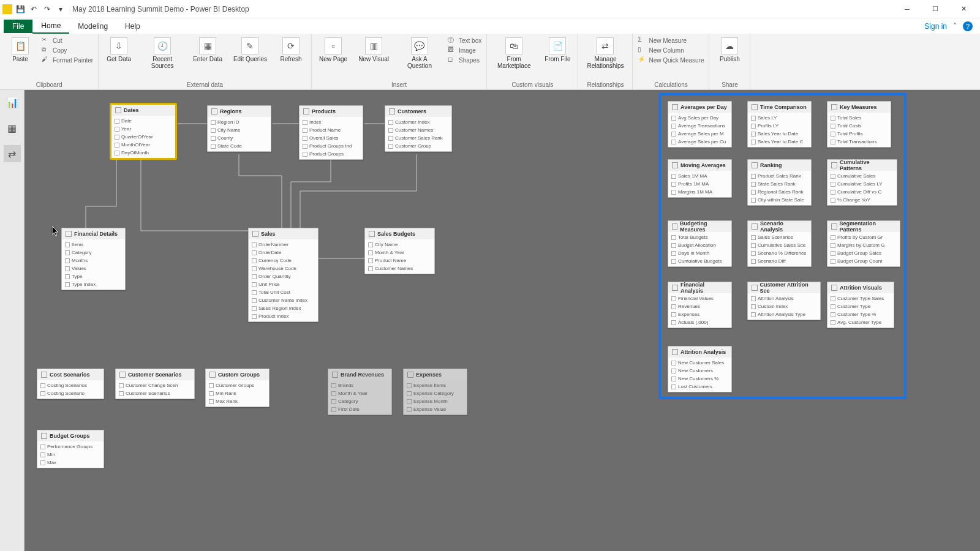 This screenshot has width=980, height=551. What do you see at coordinates (283, 277) in the screenshot?
I see `field-row: Order Quantity` at bounding box center [283, 277].